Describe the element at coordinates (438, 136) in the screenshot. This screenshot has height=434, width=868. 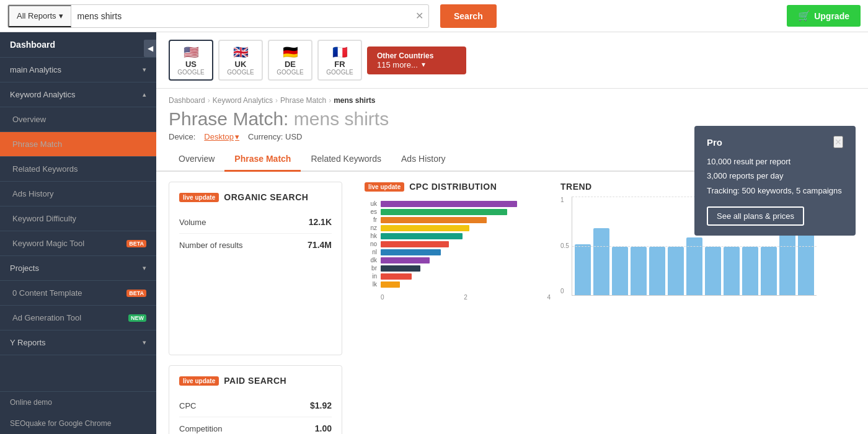
I see `page-meta: Device: Desktop ▾ Currency: USD` at that location.